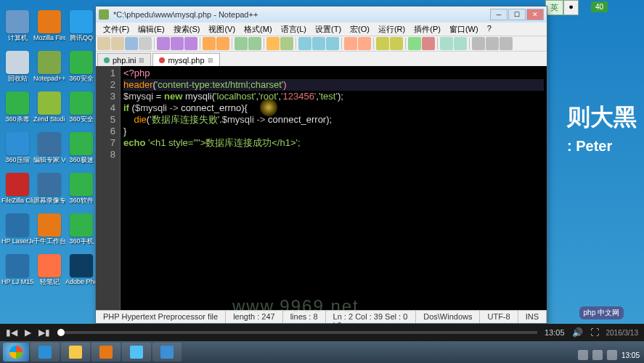 This screenshot has height=363, width=644. What do you see at coordinates (49, 226) in the screenshot?
I see `desktop-icon: 千牛工作台` at bounding box center [49, 226].